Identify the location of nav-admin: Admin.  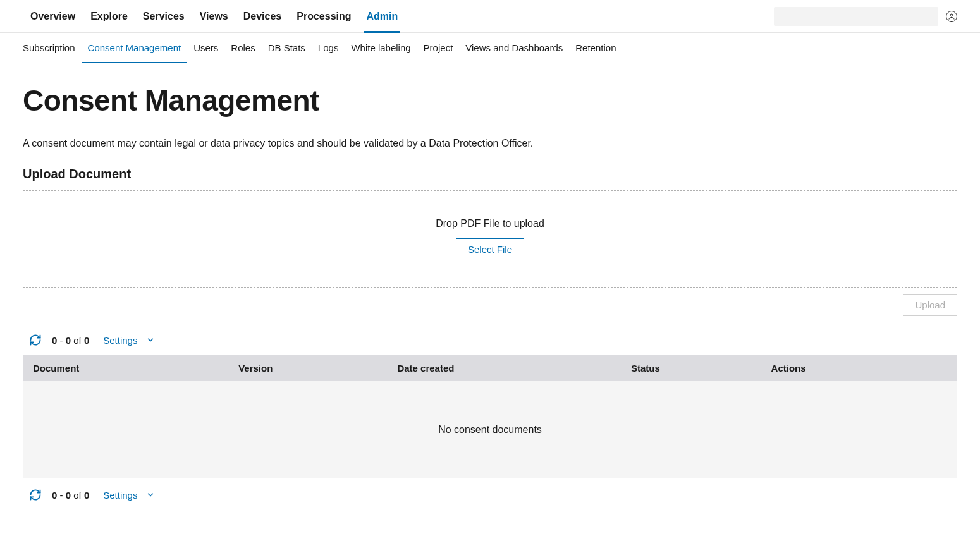
(383, 16).